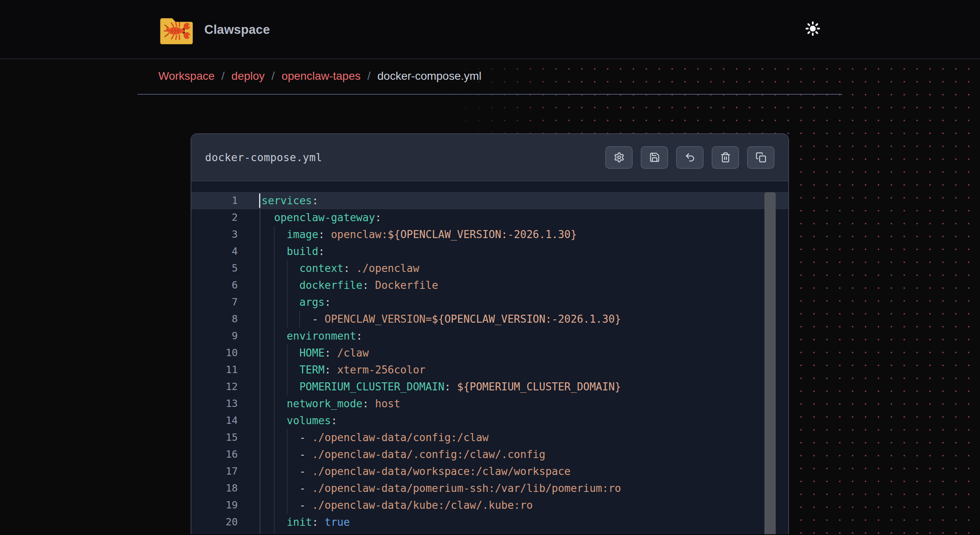  What do you see at coordinates (490, 421) in the screenshot?
I see `code-line: 14volumes:` at bounding box center [490, 421].